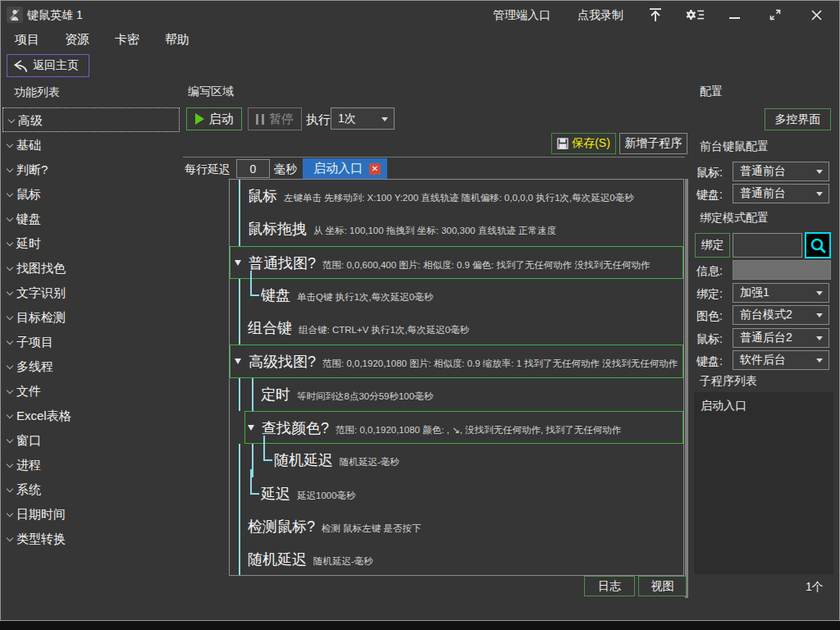 The height and width of the screenshot is (630, 840). What do you see at coordinates (600, 16) in the screenshot?
I see `record-link: 点我录制` at bounding box center [600, 16].